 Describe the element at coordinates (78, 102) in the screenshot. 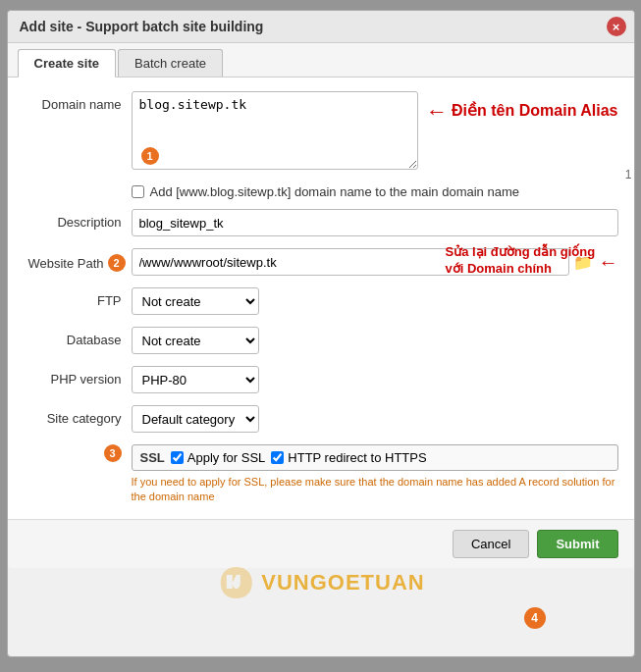

I see `domain-name-label: Domain name` at that location.